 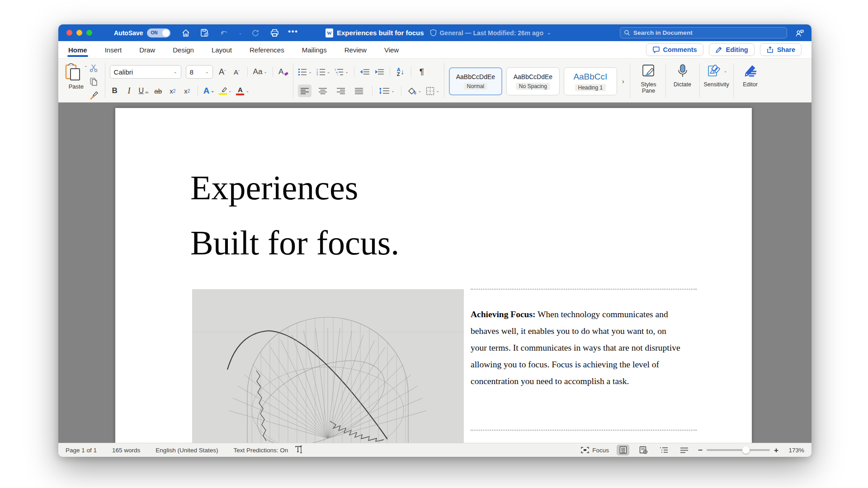 What do you see at coordinates (283, 72) in the screenshot?
I see `clear-formatting-button: A` at bounding box center [283, 72].